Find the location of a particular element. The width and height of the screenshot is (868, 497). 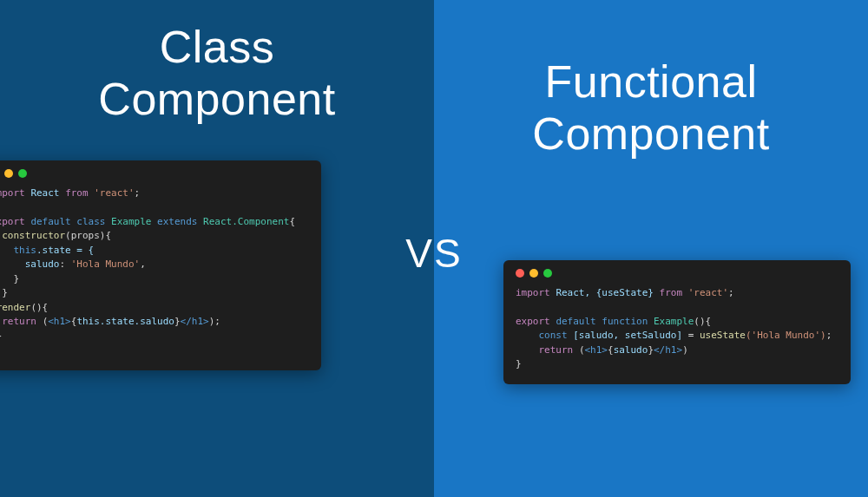

code-line: render(){ is located at coordinates (155, 309).